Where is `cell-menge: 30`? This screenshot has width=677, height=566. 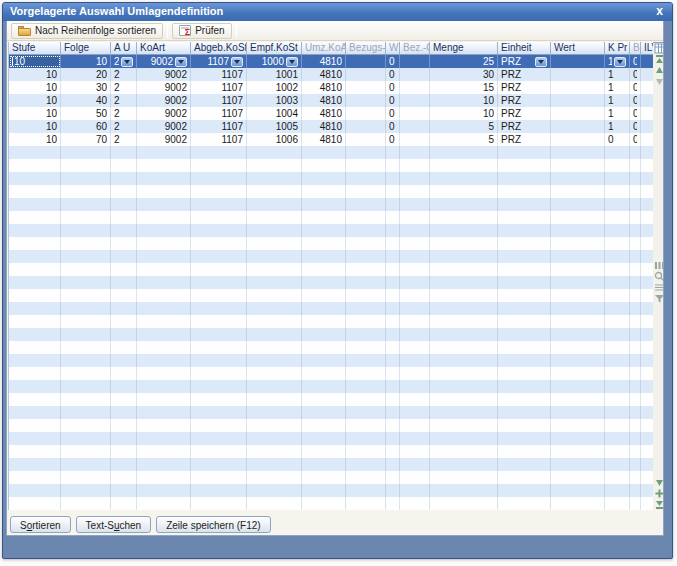
cell-menge: 30 is located at coordinates (464, 74).